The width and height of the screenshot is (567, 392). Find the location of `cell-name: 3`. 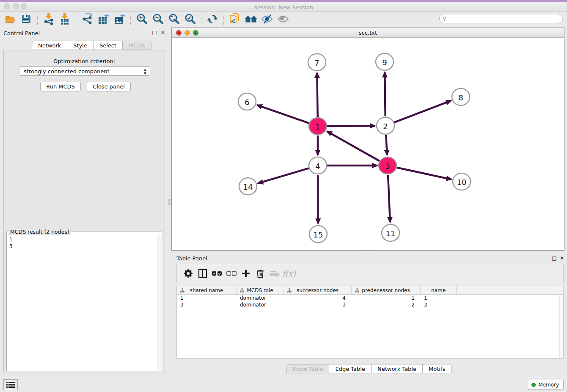

cell-name: 3 is located at coordinates (438, 305).